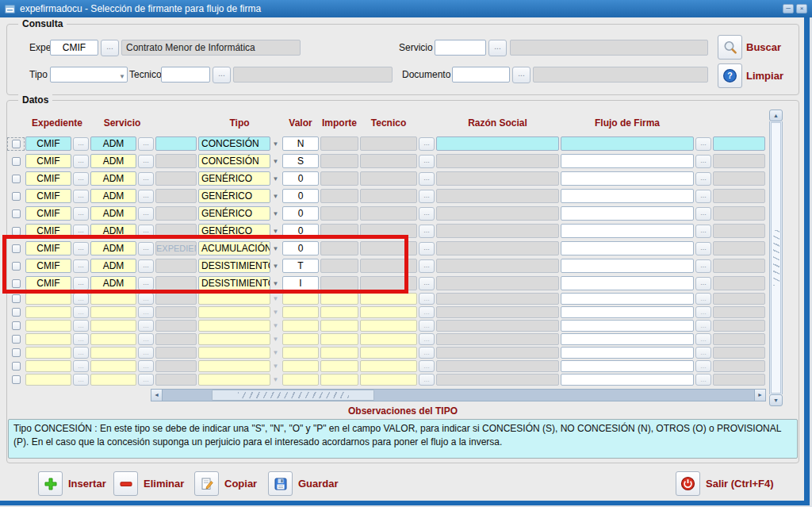 This screenshot has width=812, height=507. I want to click on scroll-left-button: ◄, so click(157, 395).